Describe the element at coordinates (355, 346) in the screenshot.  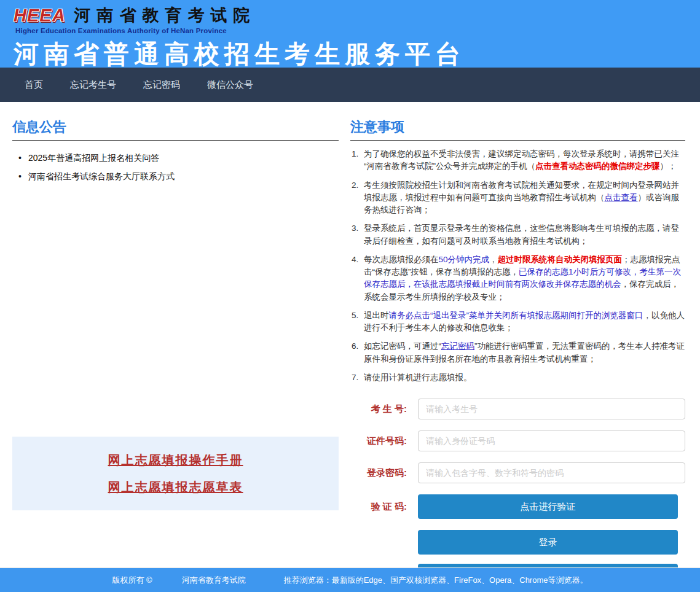
I see `note-number: 6.` at that location.